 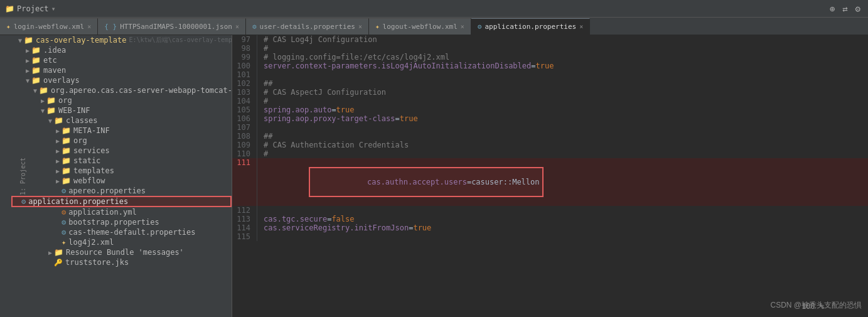 What do you see at coordinates (114, 222) in the screenshot?
I see `boot-prop-label: bootstrap.properties` at bounding box center [114, 222].